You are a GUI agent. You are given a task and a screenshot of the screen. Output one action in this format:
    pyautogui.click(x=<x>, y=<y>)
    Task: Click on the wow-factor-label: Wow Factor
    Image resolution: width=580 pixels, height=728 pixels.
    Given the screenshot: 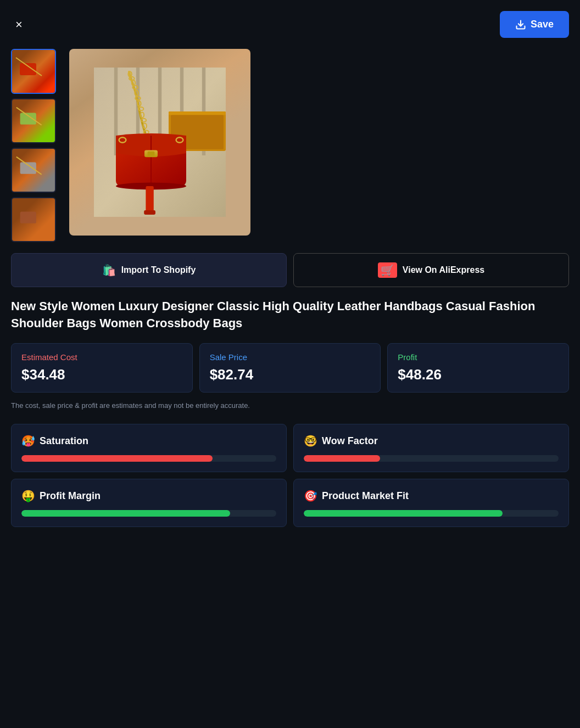 What is the action you would take?
    pyautogui.click(x=350, y=441)
    